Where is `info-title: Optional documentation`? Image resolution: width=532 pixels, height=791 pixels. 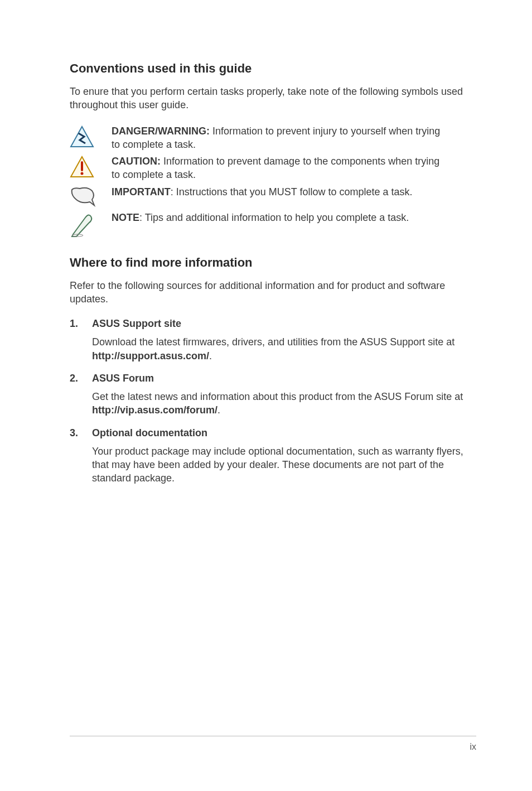 info-title: Optional documentation is located at coordinates (284, 433).